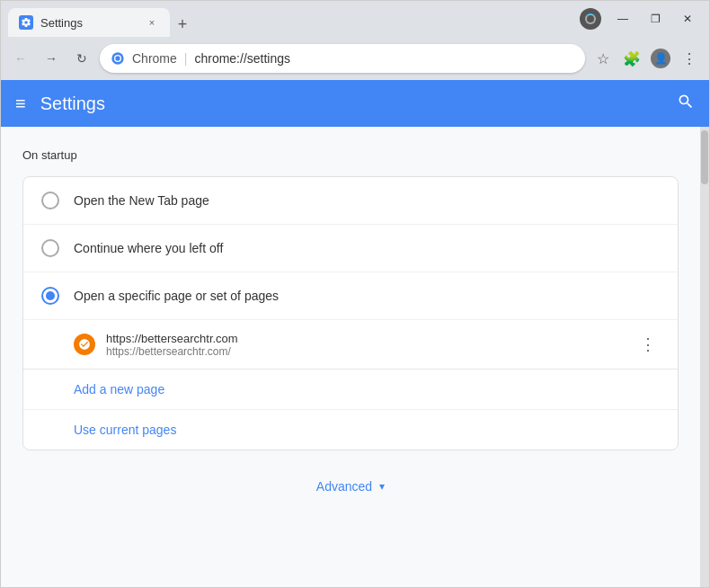 The image size is (710, 588). What do you see at coordinates (21, 104) in the screenshot?
I see `hamburger-menu: ≡` at bounding box center [21, 104].